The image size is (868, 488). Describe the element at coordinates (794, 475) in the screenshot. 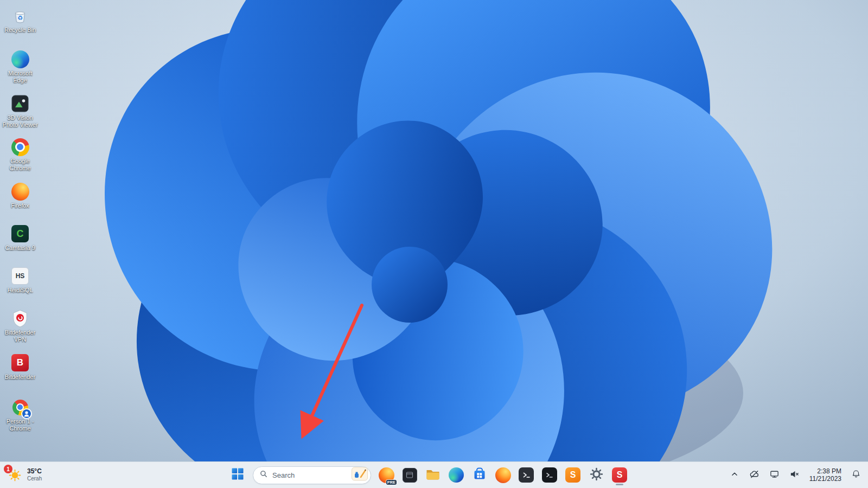

I see `speaker-muted-icon` at that location.